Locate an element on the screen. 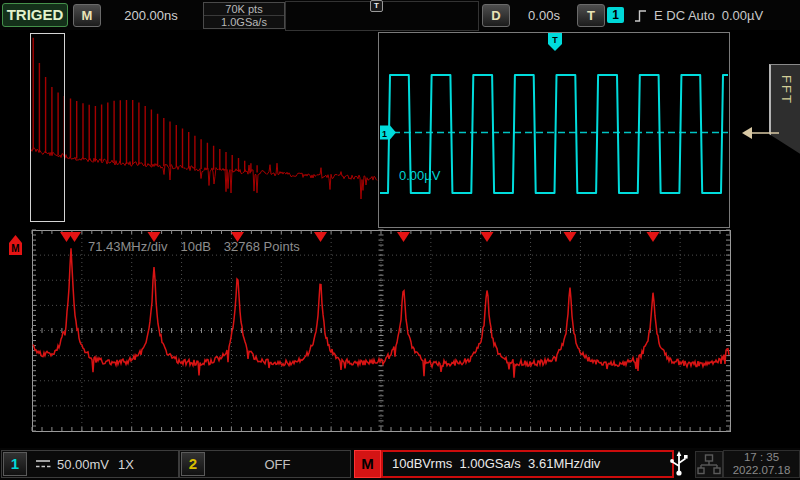 The image size is (800, 480). sample-rate: 1.0GSa/s is located at coordinates (244, 22).